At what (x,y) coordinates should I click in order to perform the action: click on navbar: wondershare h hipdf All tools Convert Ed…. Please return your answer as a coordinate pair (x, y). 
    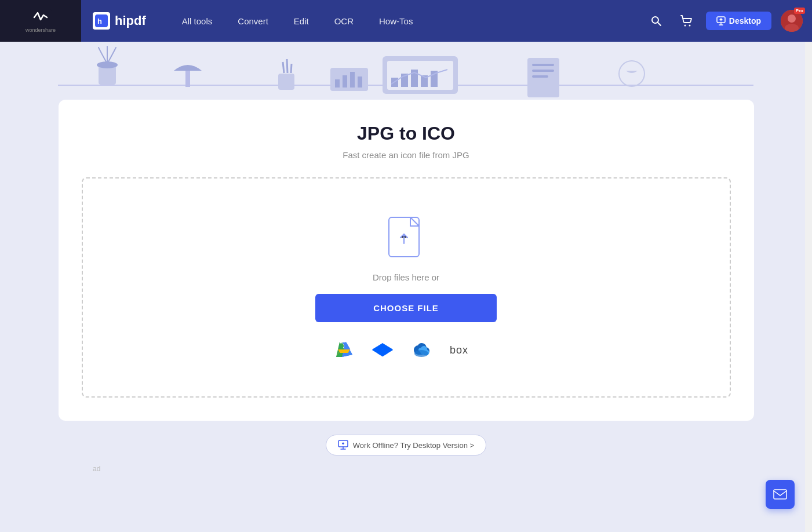
    Looking at the image, I should click on (406, 21).